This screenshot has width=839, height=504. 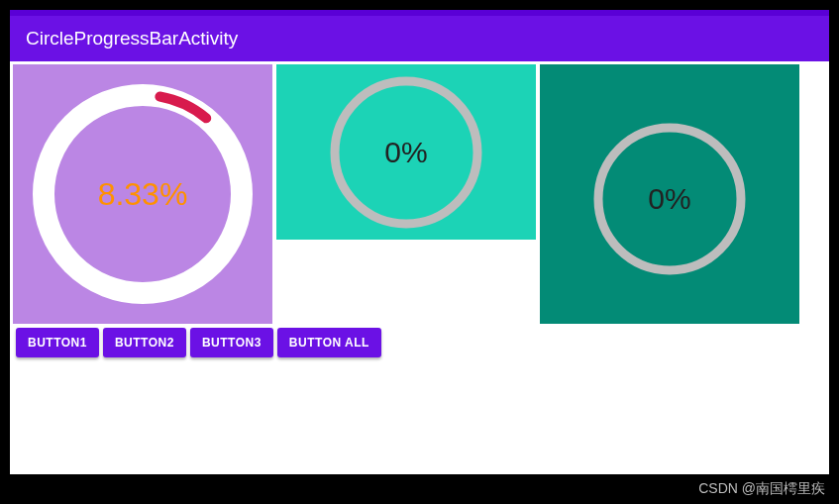 I want to click on watermark-text: CSDN @南国樗里疾, so click(x=762, y=489).